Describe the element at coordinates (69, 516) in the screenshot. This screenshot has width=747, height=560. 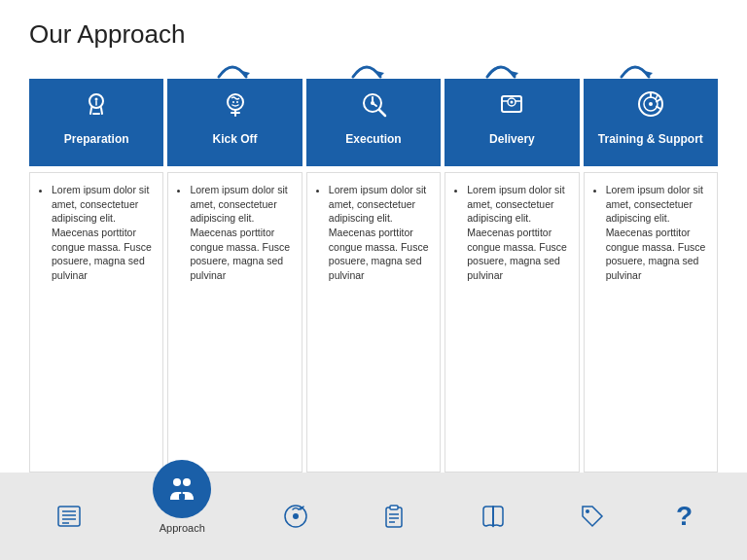
I see `list-icon` at that location.